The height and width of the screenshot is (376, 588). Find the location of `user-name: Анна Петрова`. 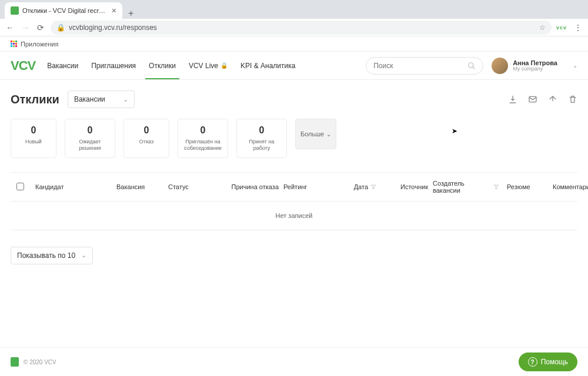

user-name: Анна Петрова is located at coordinates (535, 63).